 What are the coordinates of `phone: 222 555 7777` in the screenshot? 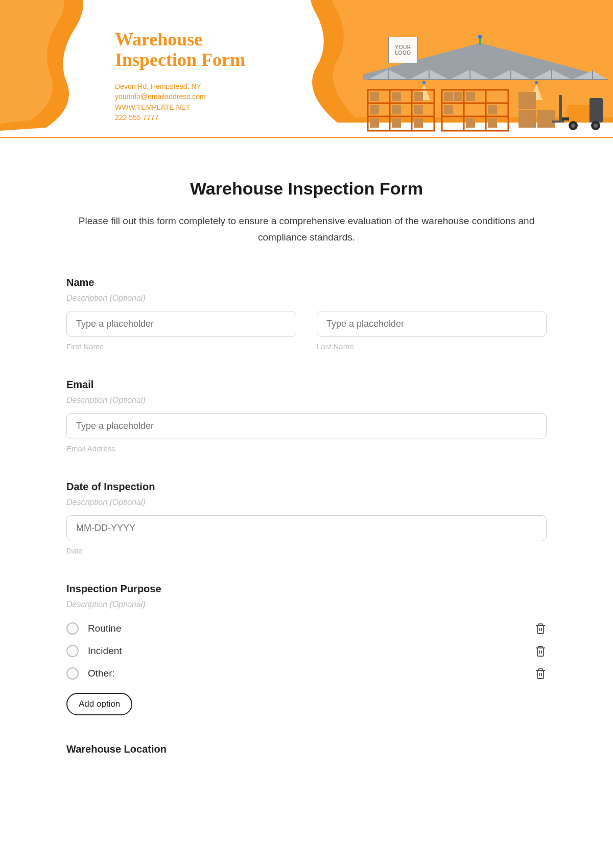 It's located at (180, 117).